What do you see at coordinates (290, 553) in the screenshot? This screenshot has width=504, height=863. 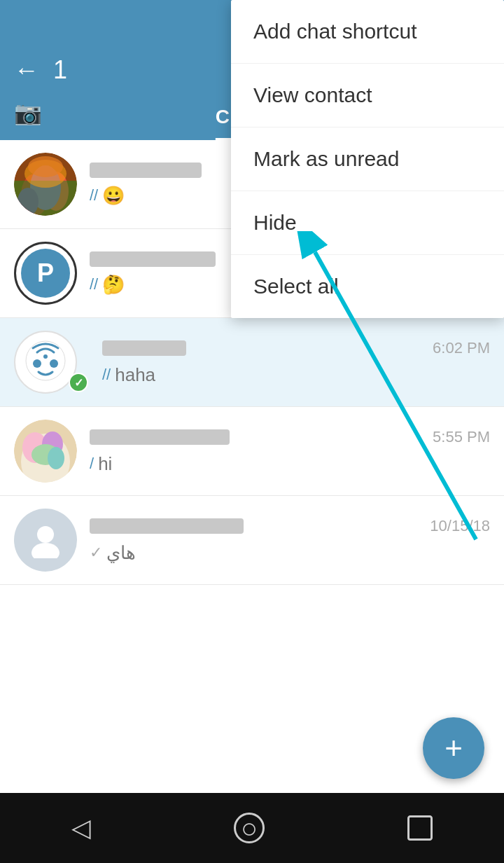 I see `chat-preview: ✓ هاي` at bounding box center [290, 553].